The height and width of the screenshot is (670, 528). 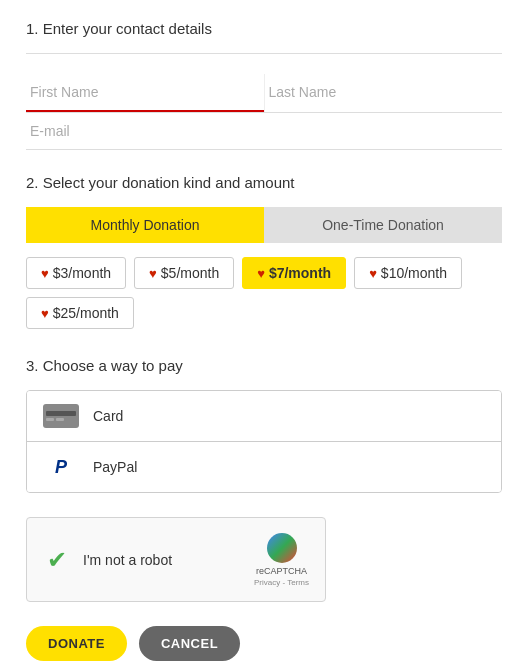 What do you see at coordinates (356, 92) in the screenshot?
I see `last-name-input` at bounding box center [356, 92].